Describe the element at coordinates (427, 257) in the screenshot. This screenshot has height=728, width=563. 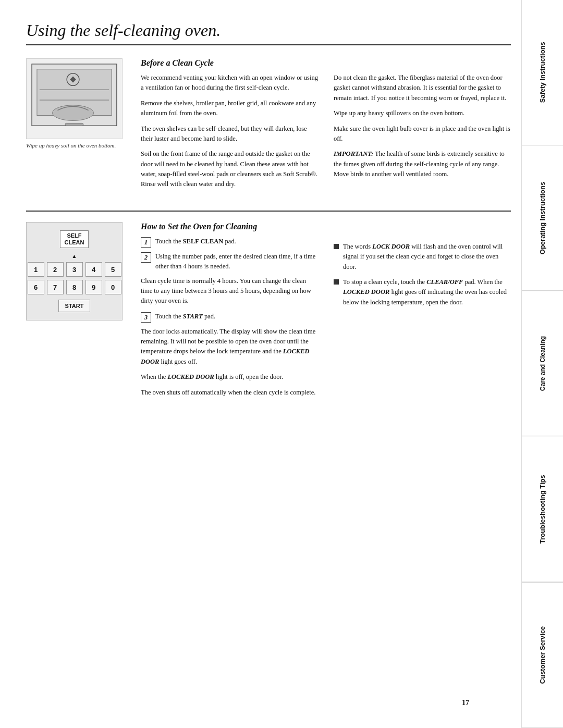
I see `bullet-1-text: The words LOCK DOOR will flash and the o…` at that location.